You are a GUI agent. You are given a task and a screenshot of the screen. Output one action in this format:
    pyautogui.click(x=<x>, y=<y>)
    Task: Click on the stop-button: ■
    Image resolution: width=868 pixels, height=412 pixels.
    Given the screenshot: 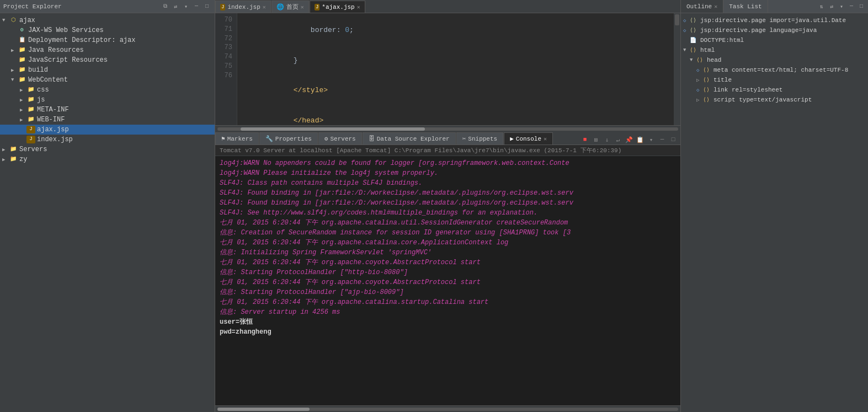 What is the action you would take?
    pyautogui.click(x=585, y=140)
    